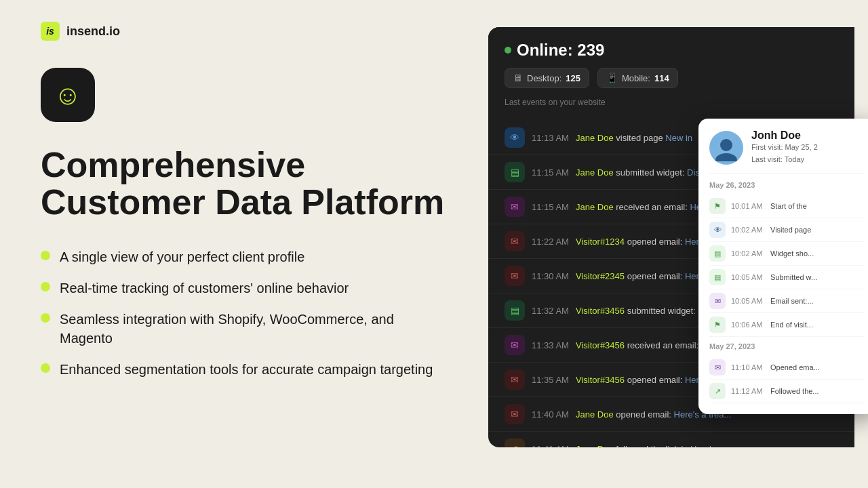 The width and height of the screenshot is (868, 488). Describe the element at coordinates (787, 367) in the screenshot. I see `profile-event-row: ✉ 11:10 AM Opened ema...` at that location.